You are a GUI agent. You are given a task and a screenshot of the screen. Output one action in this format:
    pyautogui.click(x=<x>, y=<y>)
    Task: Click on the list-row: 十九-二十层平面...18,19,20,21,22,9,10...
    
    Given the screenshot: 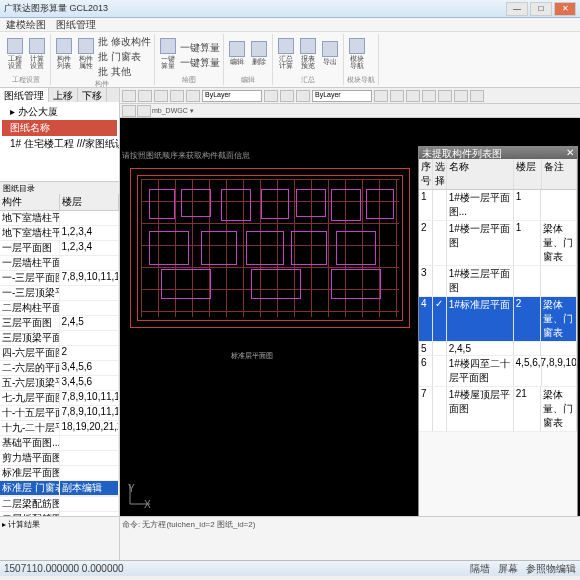 What is the action you would take?
    pyautogui.click(x=60, y=428)
    